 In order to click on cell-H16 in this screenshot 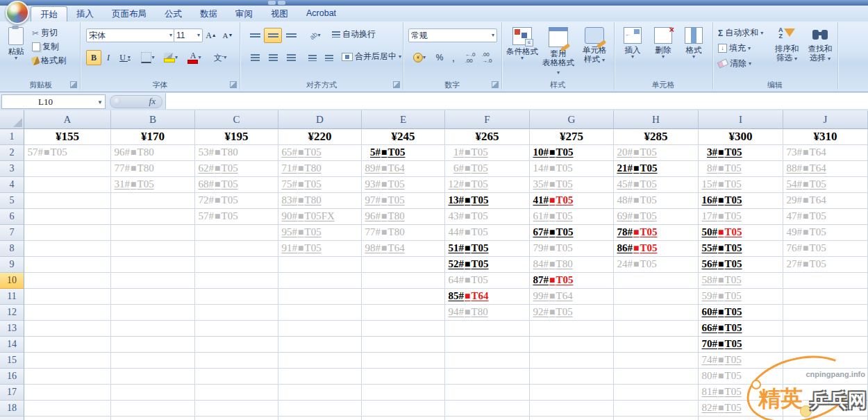, I will do `click(656, 376)`.